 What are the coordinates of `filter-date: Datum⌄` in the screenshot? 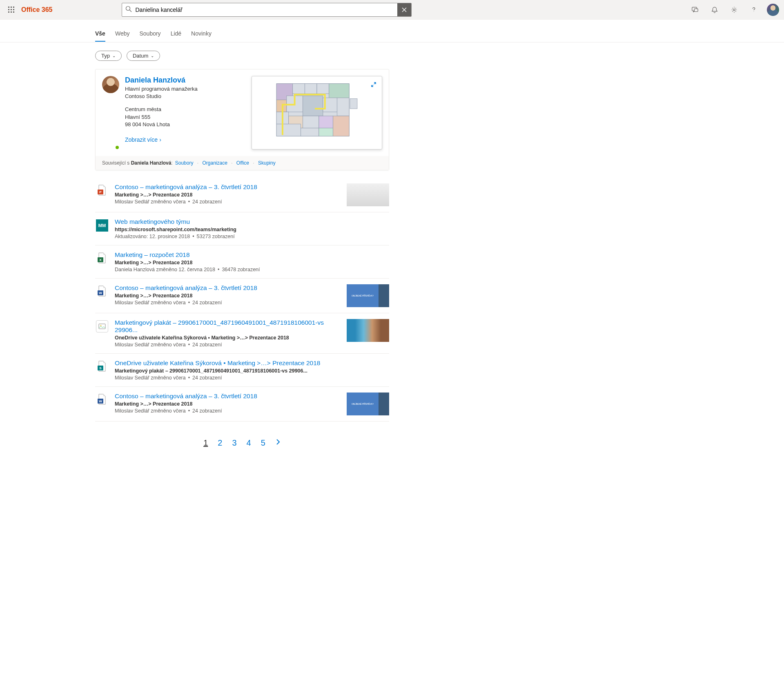 It's located at (143, 56).